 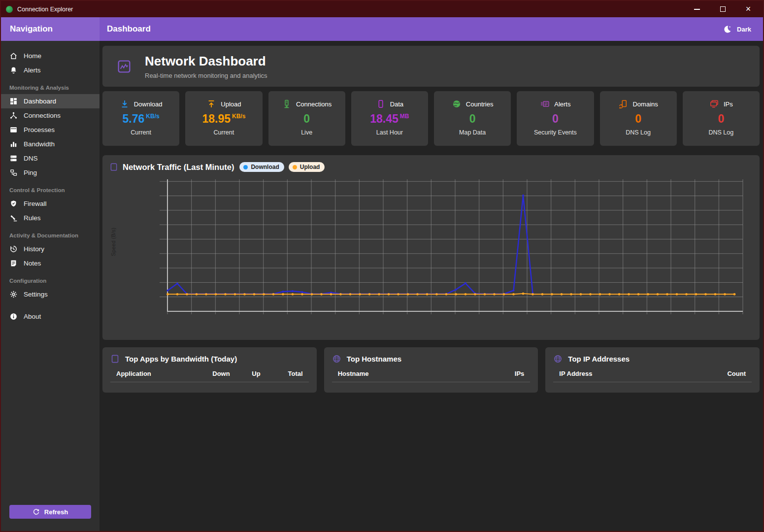 What do you see at coordinates (39, 144) in the screenshot?
I see `sidebar-item-label: Bandwidth` at bounding box center [39, 144].